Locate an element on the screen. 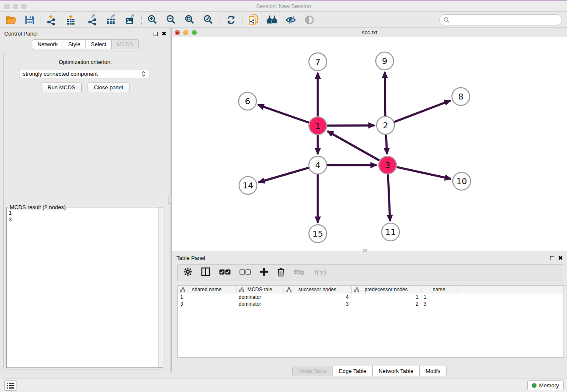 The height and width of the screenshot is (392, 567). cell: 4 is located at coordinates (317, 297).